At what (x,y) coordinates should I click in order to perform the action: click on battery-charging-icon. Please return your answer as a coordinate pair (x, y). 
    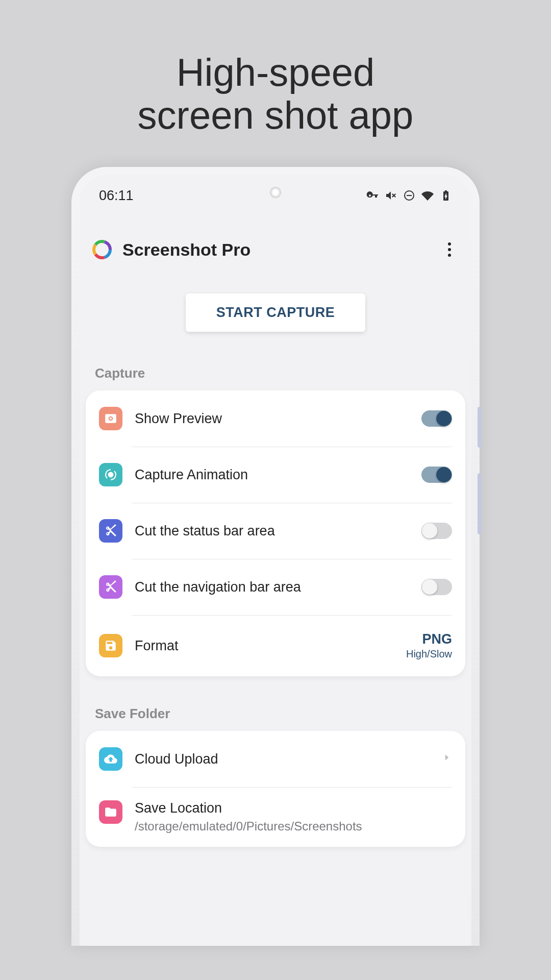
    Looking at the image, I should click on (446, 195).